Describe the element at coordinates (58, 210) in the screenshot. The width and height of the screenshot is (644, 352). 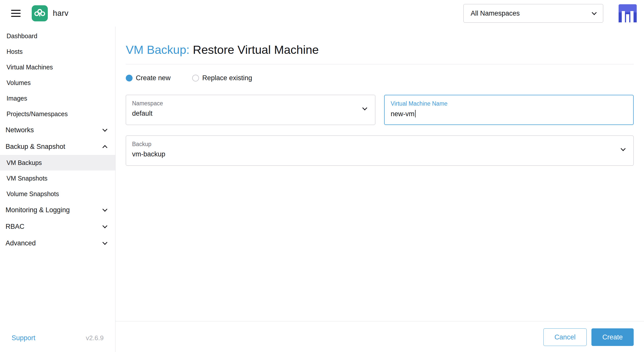
I see `sidebar-group-monitoring-logging: Monitoring & Logging` at that location.